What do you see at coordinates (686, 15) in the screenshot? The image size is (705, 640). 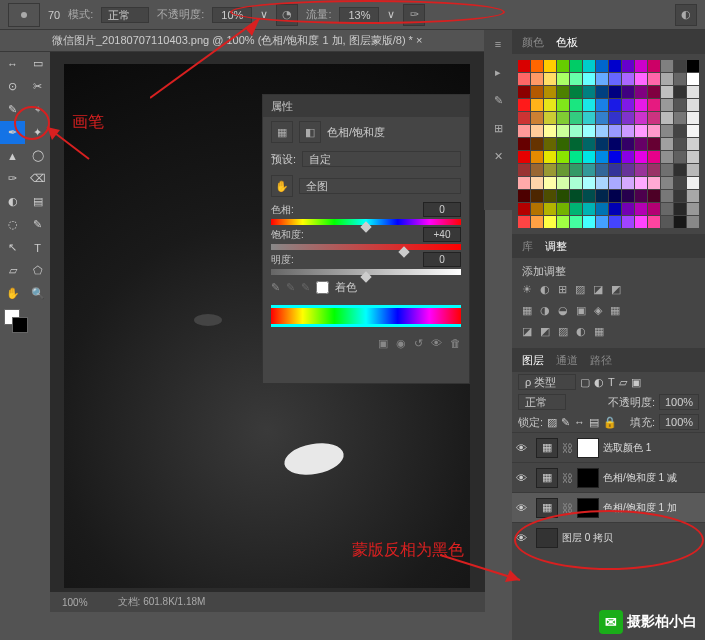 I see `pressure-size-icon: ◐` at bounding box center [686, 15].